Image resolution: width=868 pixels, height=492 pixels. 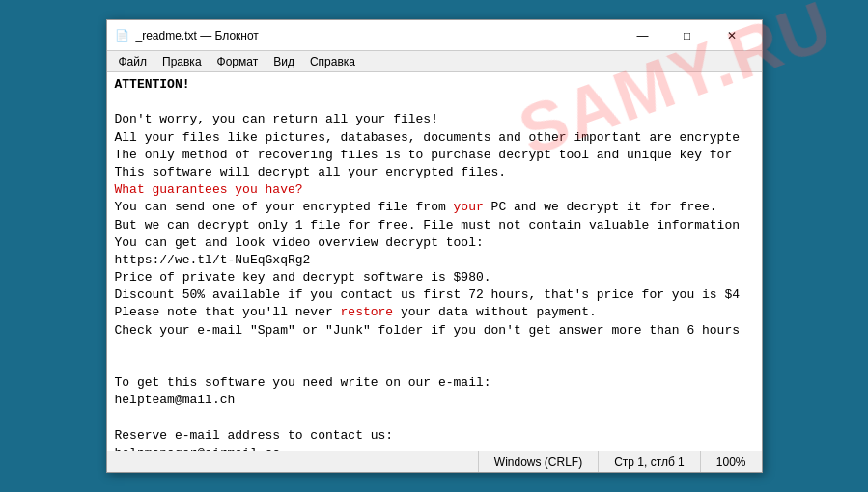 What do you see at coordinates (434, 461) in the screenshot?
I see `status-bar: Windows (CRLF) Стр 1, стлб 1 100%` at bounding box center [434, 461].